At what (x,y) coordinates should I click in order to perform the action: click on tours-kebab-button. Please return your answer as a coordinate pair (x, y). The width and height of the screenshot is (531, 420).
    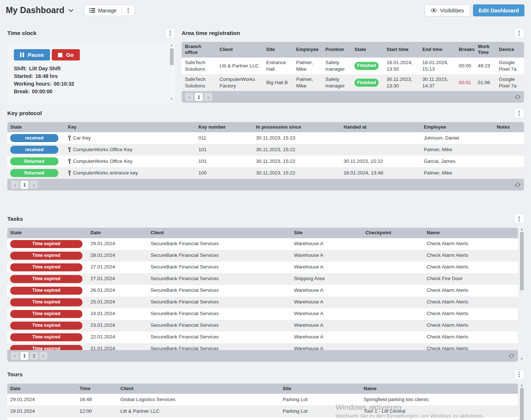
    Looking at the image, I should click on (519, 374).